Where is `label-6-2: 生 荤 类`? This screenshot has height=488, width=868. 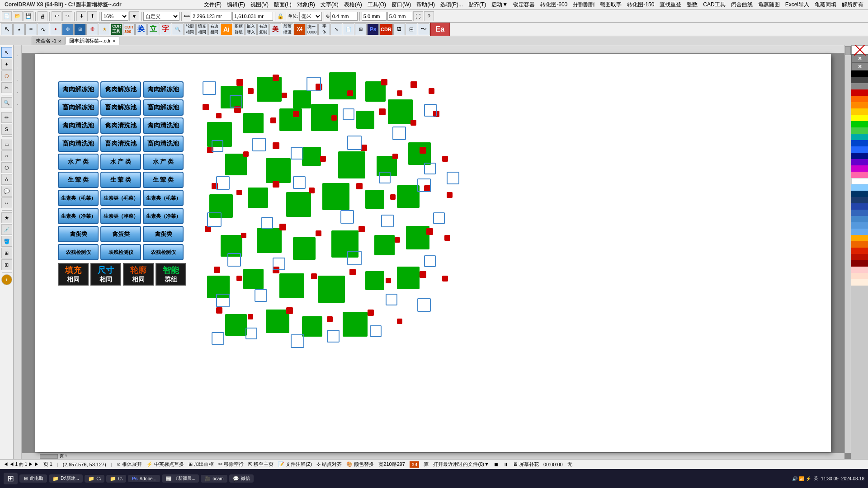
label-6-2: 生 荤 类 is located at coordinates (121, 180).